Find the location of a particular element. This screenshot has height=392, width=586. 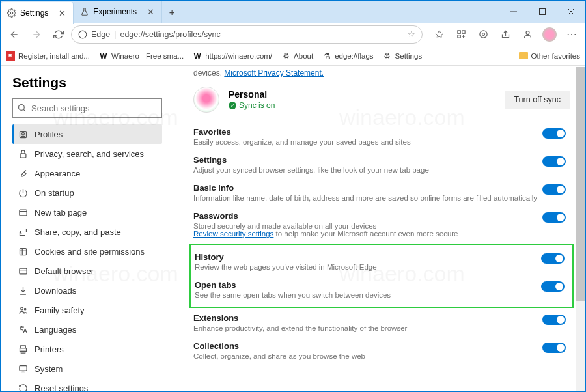

bookmark-item: ⚙Settings is located at coordinates (402, 56).